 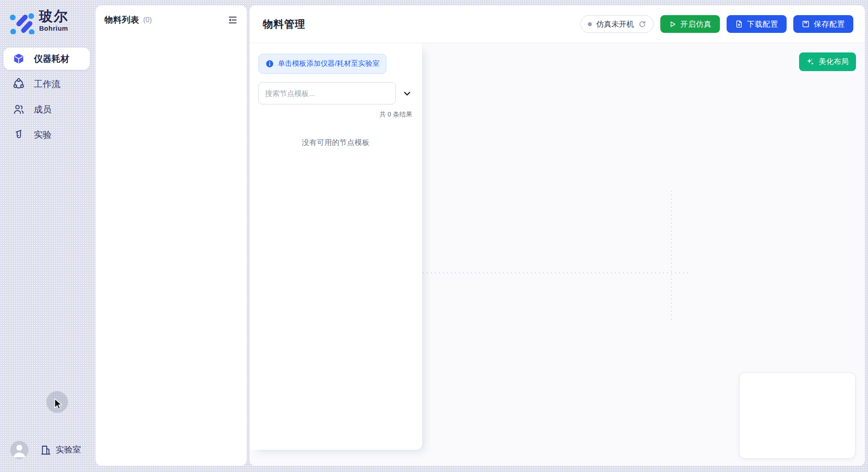 What do you see at coordinates (122, 20) in the screenshot?
I see `materials-list-title: 物料列表` at bounding box center [122, 20].